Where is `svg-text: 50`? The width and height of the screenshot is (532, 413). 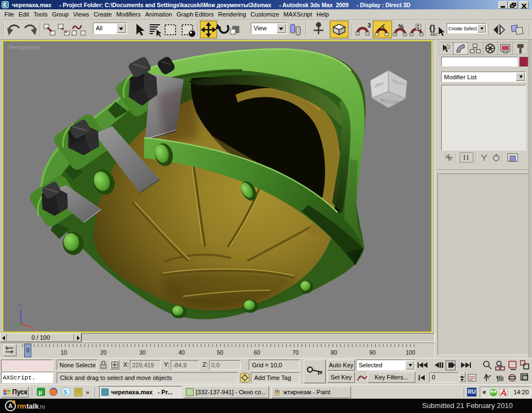 svg-text: 50 is located at coordinates (220, 352).